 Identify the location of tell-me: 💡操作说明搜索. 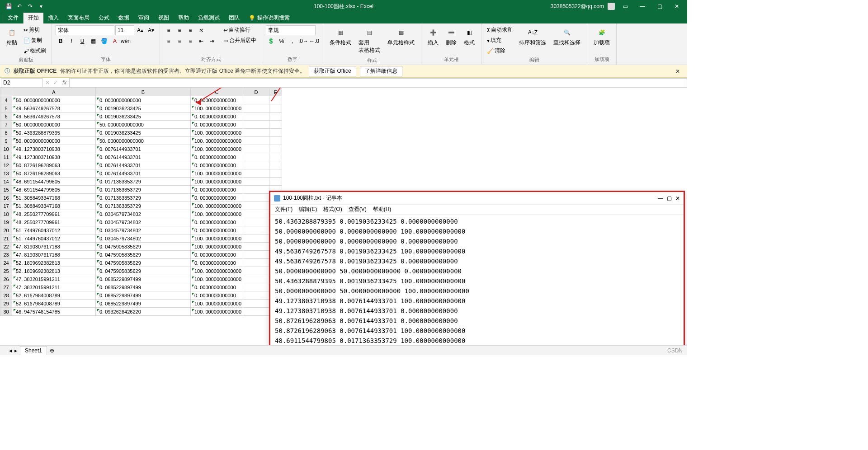
(269, 18).